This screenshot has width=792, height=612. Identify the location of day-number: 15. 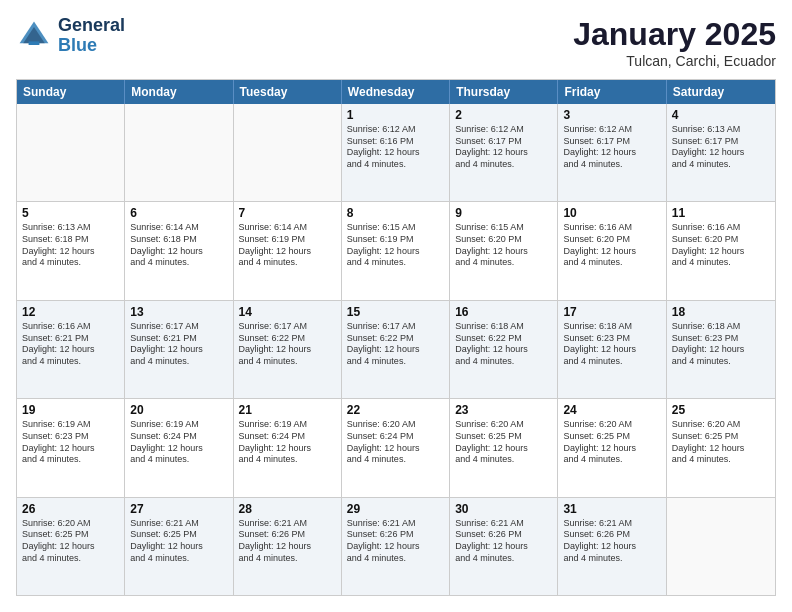
(396, 312).